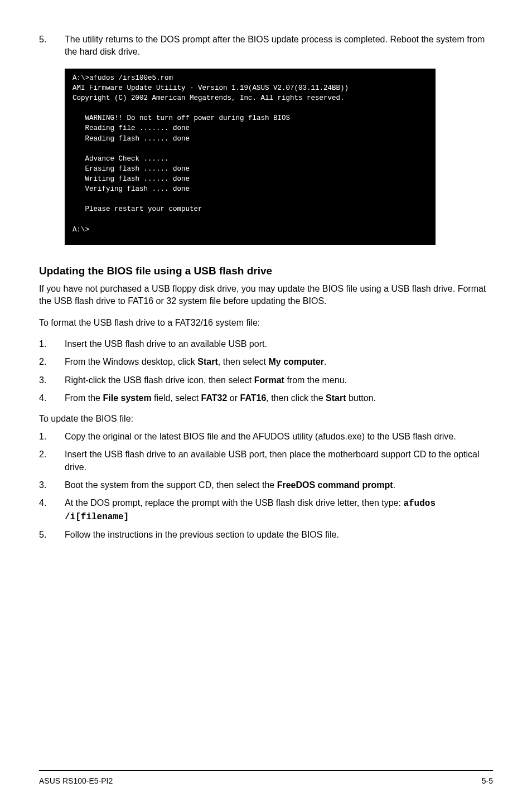 This screenshot has width=532, height=802. Describe the element at coordinates (127, 398) in the screenshot. I see `bold: File system` at that location.